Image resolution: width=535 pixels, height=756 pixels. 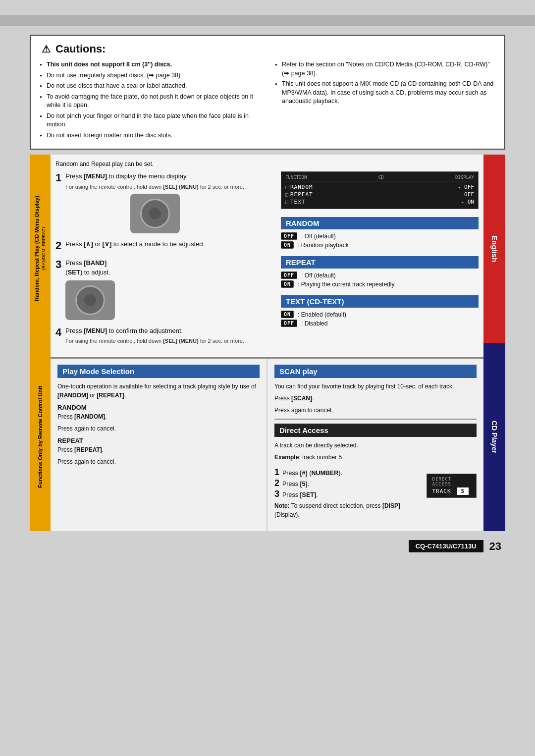 What do you see at coordinates (466, 187) in the screenshot?
I see `display-value-random: - OFF` at bounding box center [466, 187].